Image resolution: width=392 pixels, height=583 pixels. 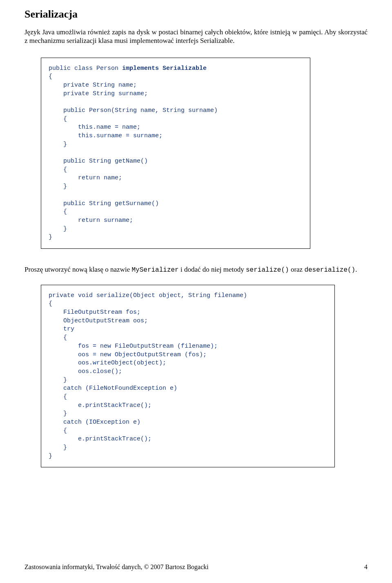 I want to click on code-line: FileOutputStream fos;, so click(x=95, y=312).